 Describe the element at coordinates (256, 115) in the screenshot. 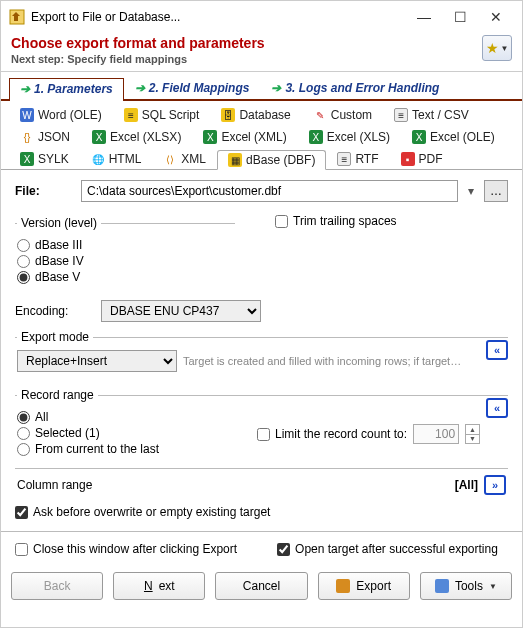

I see `format-tab-database: 🗄Database` at that location.